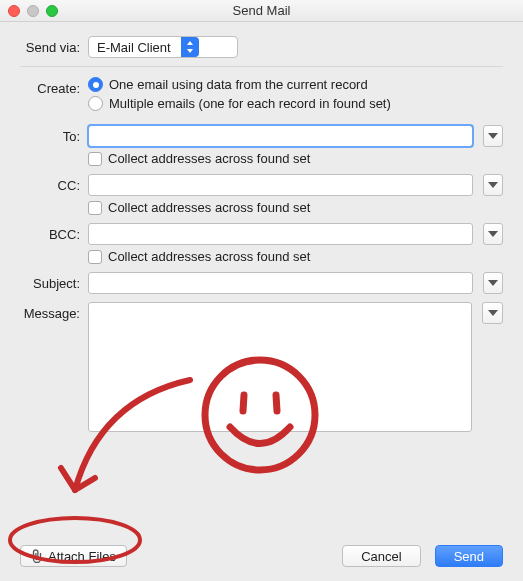  What do you see at coordinates (262, 66) in the screenshot?
I see `separator` at bounding box center [262, 66].